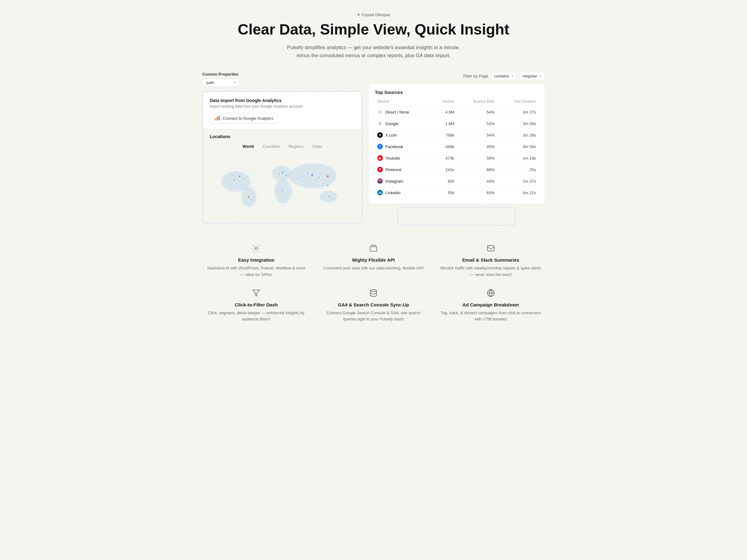 The height and width of the screenshot is (560, 747). Describe the element at coordinates (282, 185) in the screenshot. I see `world-map-svg` at that location.